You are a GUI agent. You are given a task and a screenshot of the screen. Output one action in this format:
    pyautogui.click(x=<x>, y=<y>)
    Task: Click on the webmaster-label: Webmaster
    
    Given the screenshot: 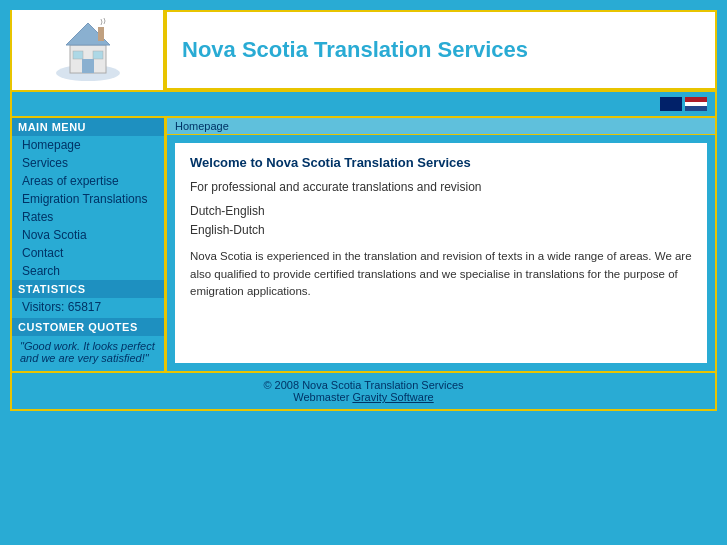 What is the action you would take?
    pyautogui.click(x=321, y=397)
    